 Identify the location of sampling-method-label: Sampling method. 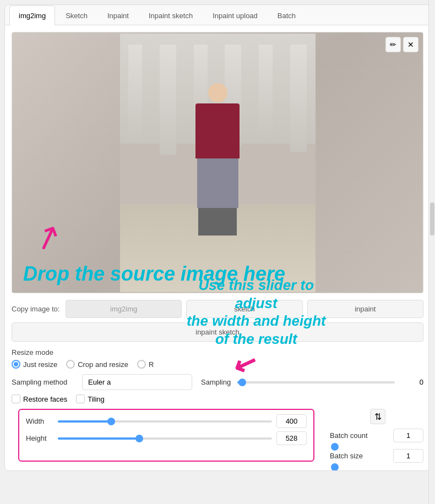
(45, 382).